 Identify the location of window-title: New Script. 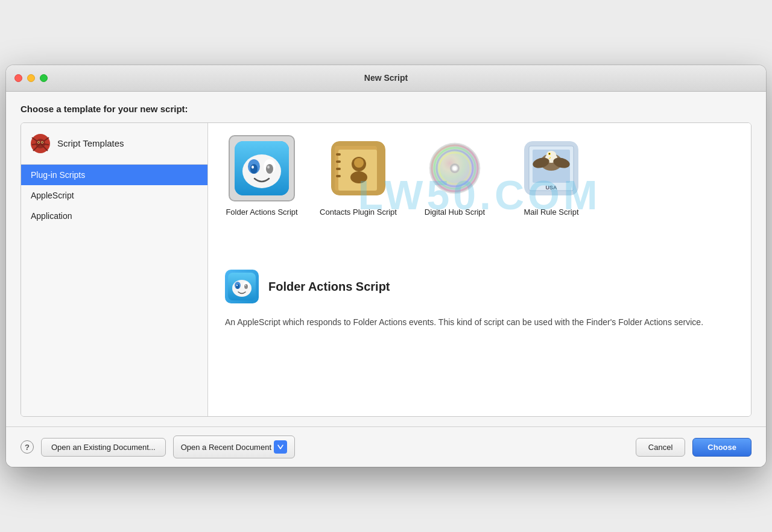
(386, 78).